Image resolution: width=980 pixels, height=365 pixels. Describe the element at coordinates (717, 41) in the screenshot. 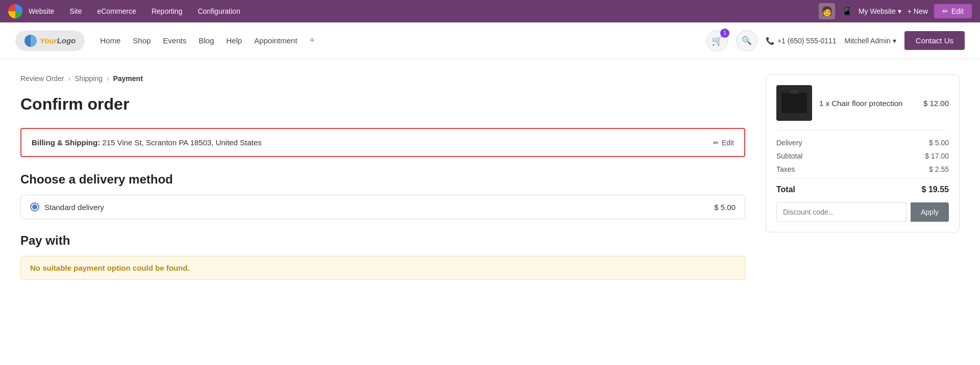

I see `cart-button: 🛒 1` at that location.